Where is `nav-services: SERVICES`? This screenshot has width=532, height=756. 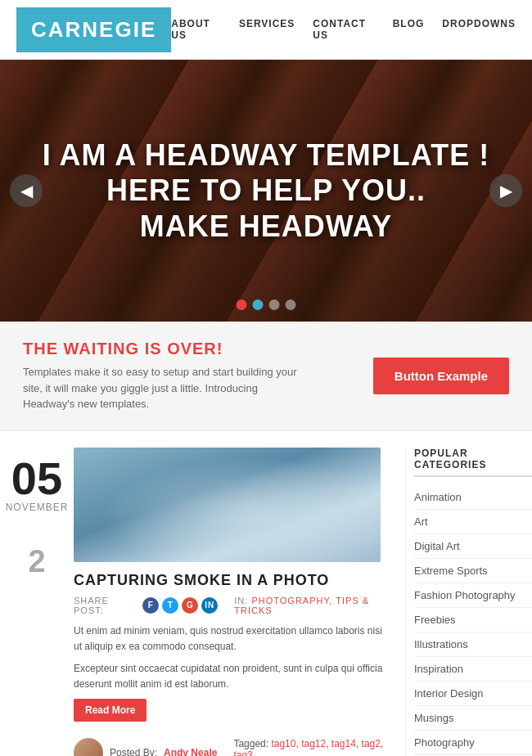 nav-services: SERVICES is located at coordinates (267, 29).